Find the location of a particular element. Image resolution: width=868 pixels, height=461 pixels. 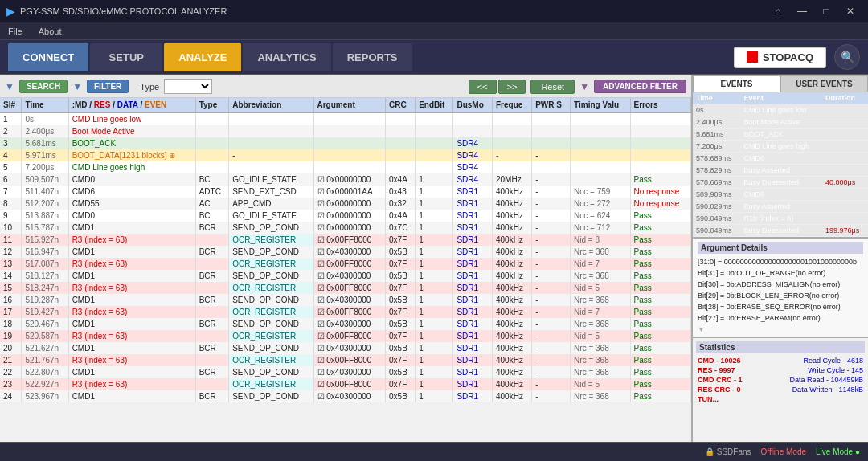

stat-label: CMD CRC - 1 is located at coordinates (720, 380).